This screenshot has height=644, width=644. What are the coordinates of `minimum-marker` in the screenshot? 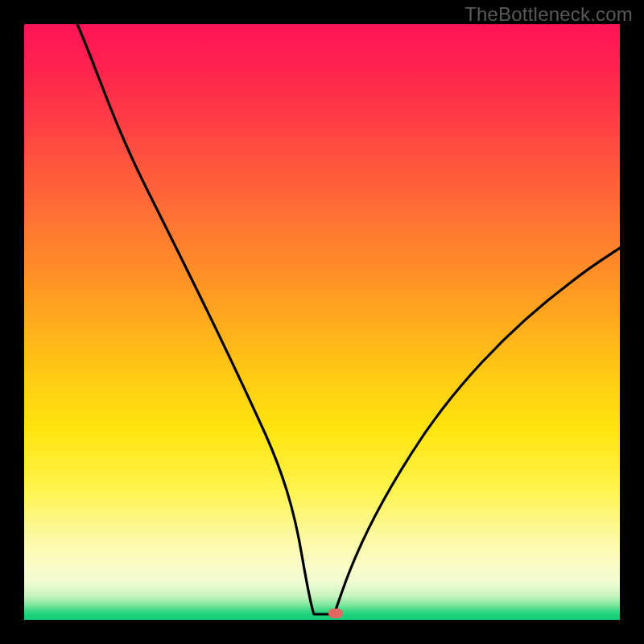 It's located at (336, 613).